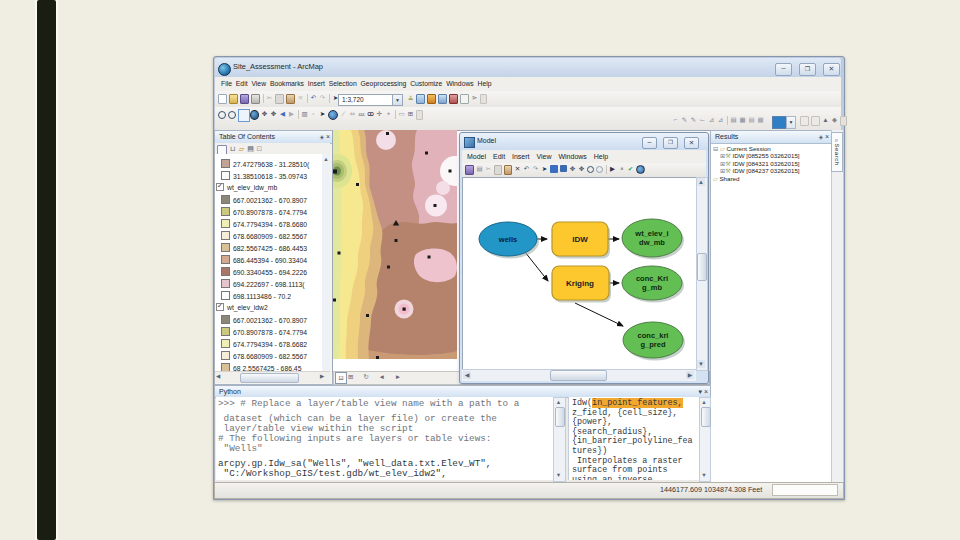  What do you see at coordinates (580, 284) in the screenshot?
I see `svg-text: Kriging` at bounding box center [580, 284].